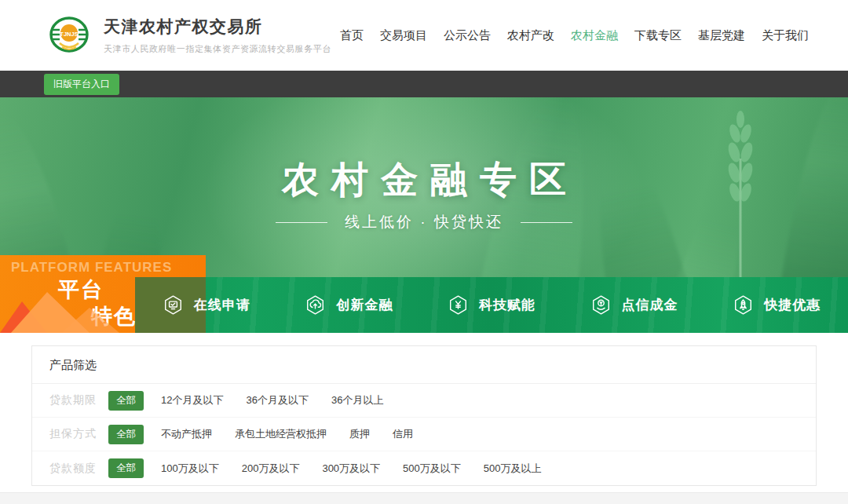 This screenshot has height=504, width=848. Describe the element at coordinates (69, 35) in the screenshot. I see `exchange-logo-icon: TJNJS` at that location.